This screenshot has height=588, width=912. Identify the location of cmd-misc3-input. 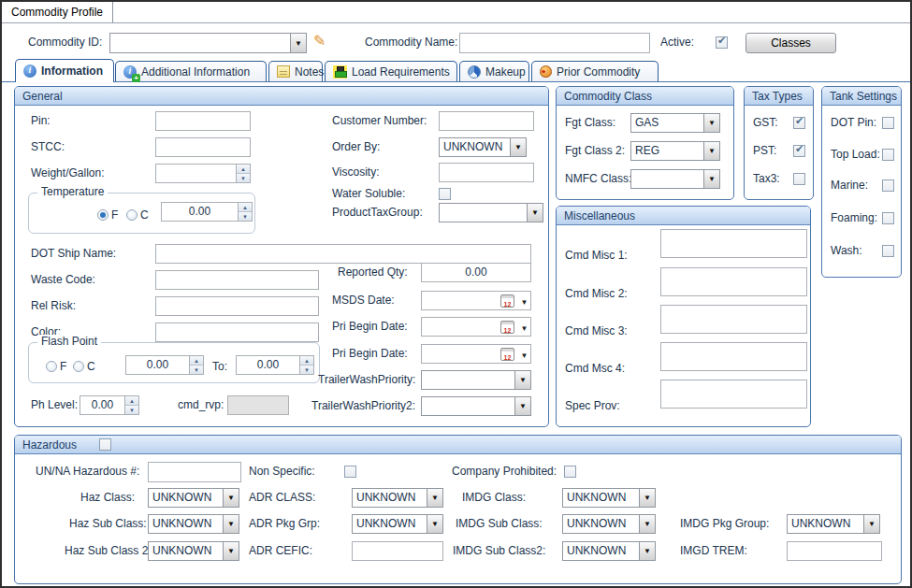
(733, 320).